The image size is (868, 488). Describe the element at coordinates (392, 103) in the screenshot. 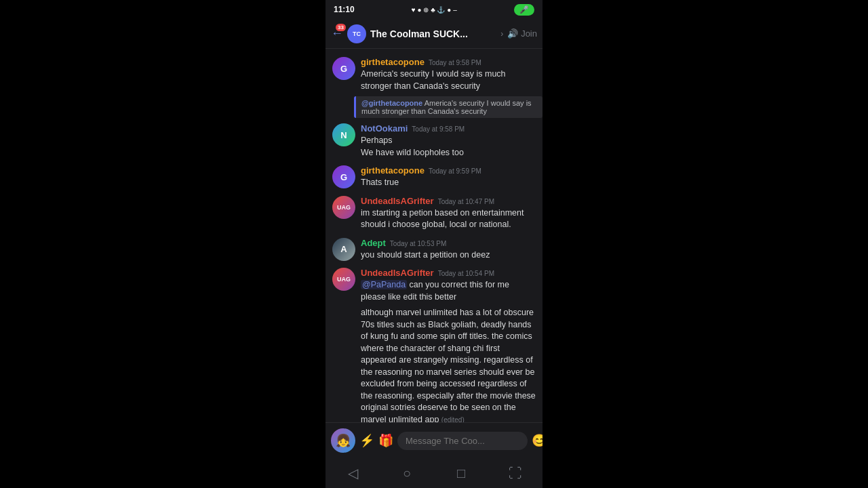

I see `reply-author: @girthetacopone` at that location.